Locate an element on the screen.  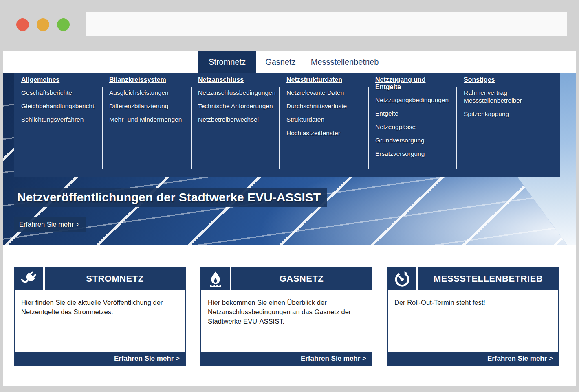
menu-item-technische-anforderungen: Technische Anforderungen is located at coordinates (236, 106).